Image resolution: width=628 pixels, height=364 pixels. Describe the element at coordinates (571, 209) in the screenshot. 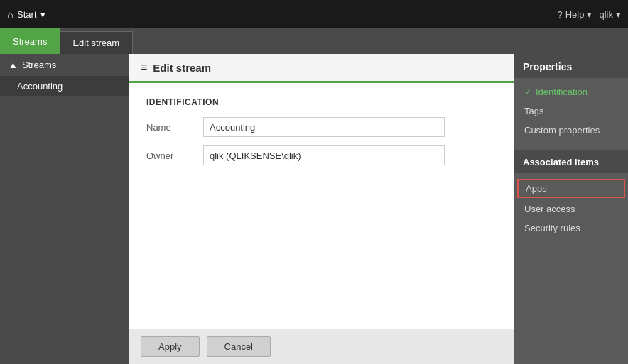

I see `assoc-user-access: User access` at that location.